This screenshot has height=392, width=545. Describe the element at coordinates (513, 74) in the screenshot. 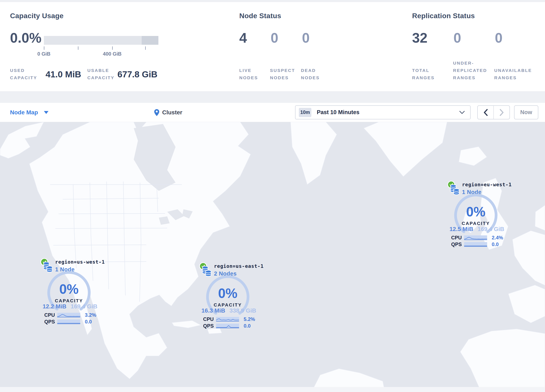

I see `unavailable-ranges-label: UNAVAILABLE RANGES` at that location.